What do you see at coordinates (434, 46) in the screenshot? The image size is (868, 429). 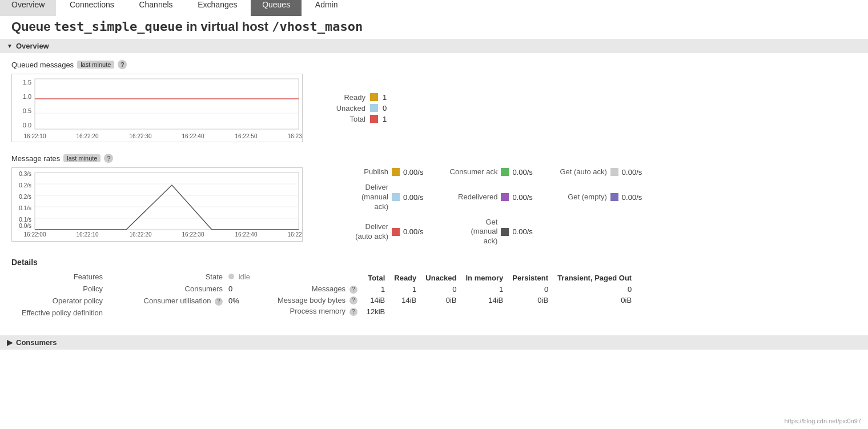 I see `overview-section-header: ▼ Overview` at bounding box center [434, 46].